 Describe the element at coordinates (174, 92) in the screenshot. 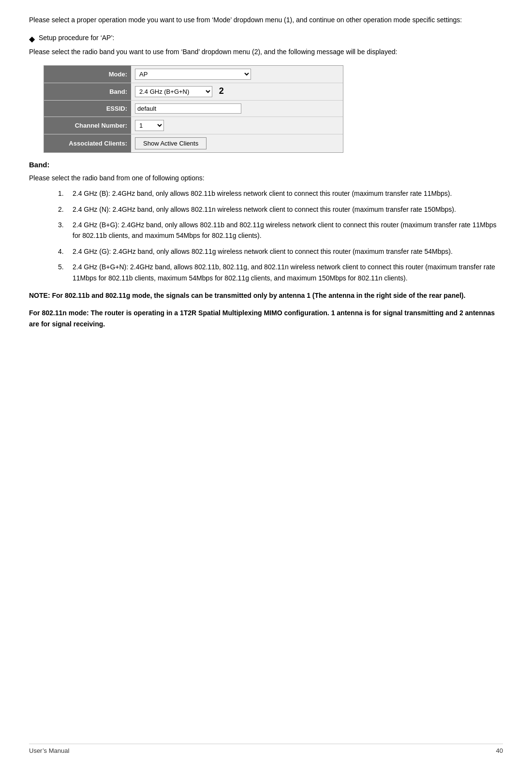

I see `band-select: 2.4 GHz (B+G+N)` at that location.